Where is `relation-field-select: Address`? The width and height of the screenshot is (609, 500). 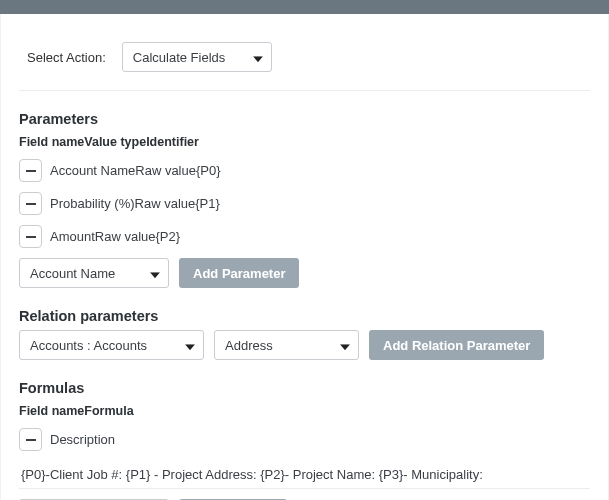
relation-field-select: Address is located at coordinates (286, 345).